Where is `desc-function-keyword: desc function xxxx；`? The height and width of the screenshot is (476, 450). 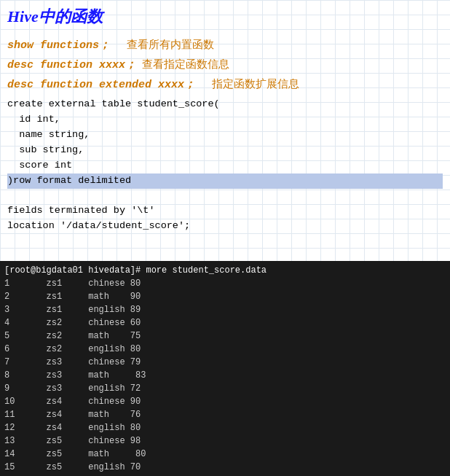
desc-function-keyword: desc function xxxx； is located at coordinates (71, 64).